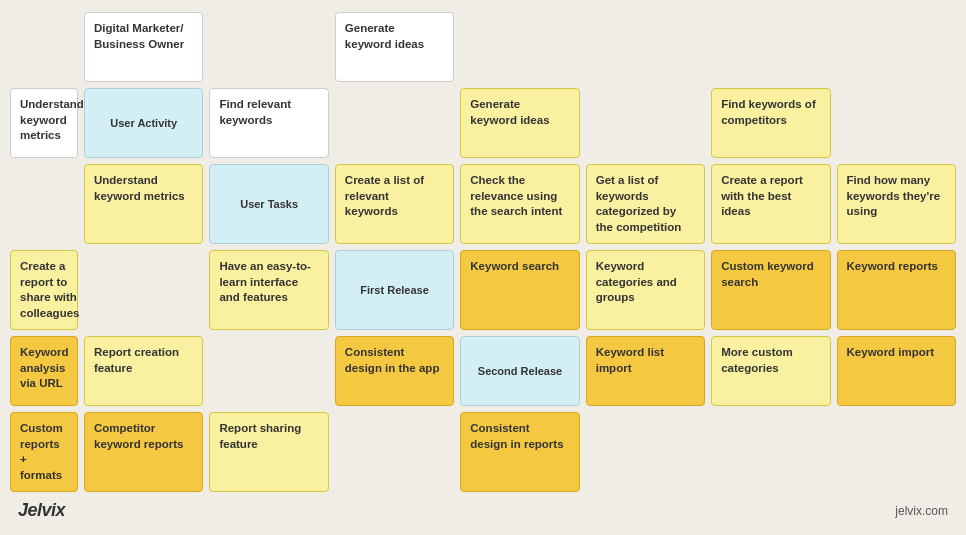  Describe the element at coordinates (44, 371) in the screenshot. I see `fr-cell-5: Keyword analysis via URL` at that location.